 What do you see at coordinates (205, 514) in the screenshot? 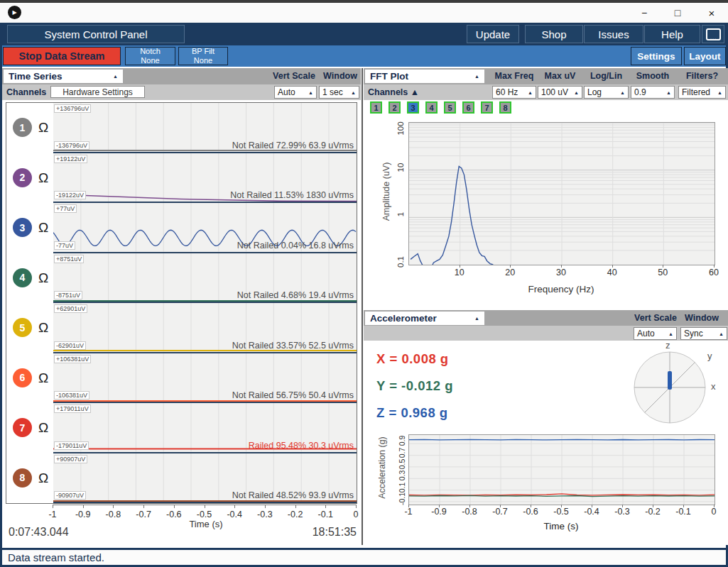
I see `axis-tick-label: -0.5` at bounding box center [205, 514].